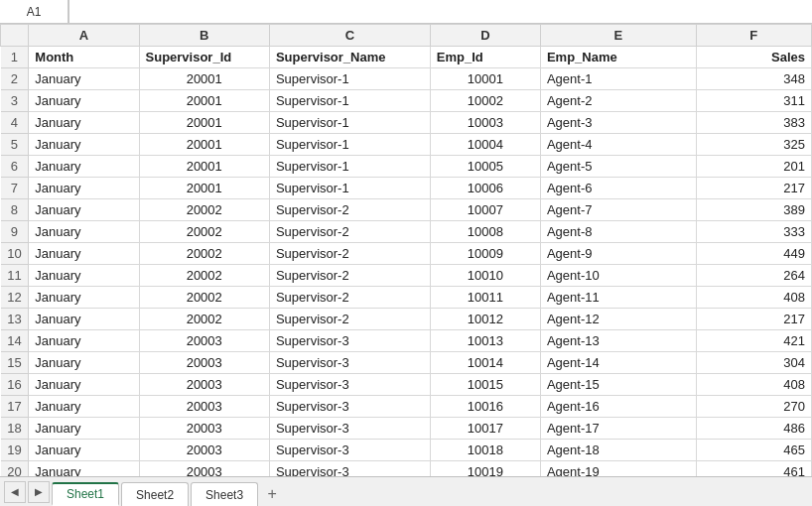 This screenshot has width=812, height=506. Describe the element at coordinates (617, 469) in the screenshot. I see `cell-emp-name: Agent-19` at that location.